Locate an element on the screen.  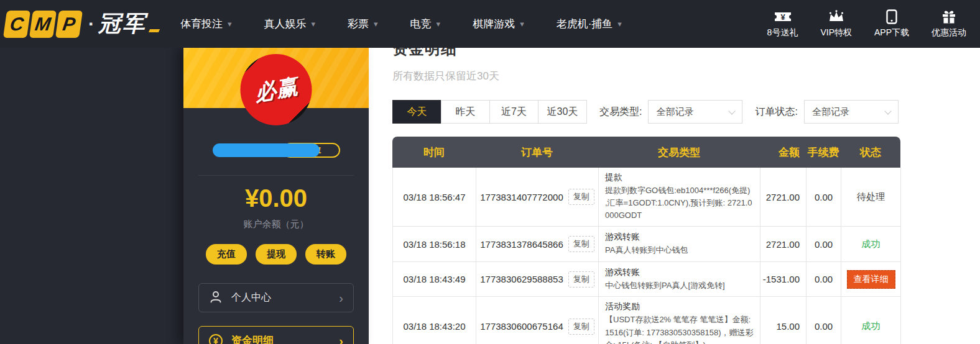
person-icon is located at coordinates (216, 298).